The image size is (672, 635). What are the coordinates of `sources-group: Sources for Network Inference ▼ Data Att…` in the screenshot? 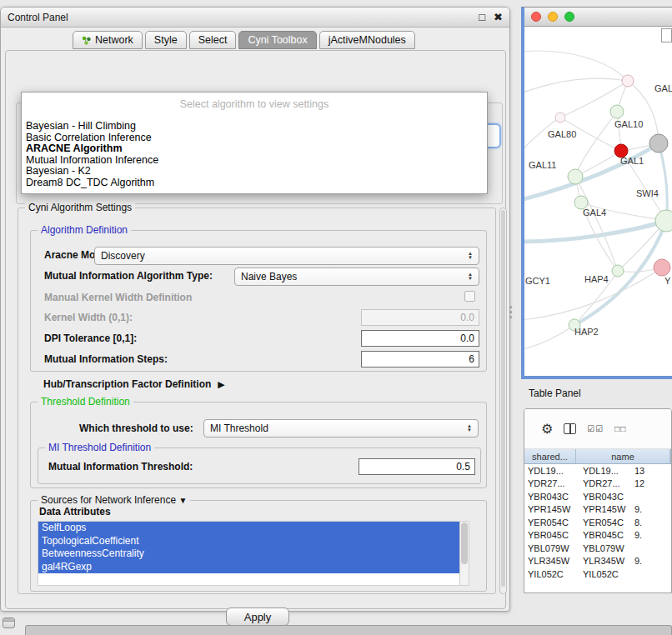 It's located at (258, 546).